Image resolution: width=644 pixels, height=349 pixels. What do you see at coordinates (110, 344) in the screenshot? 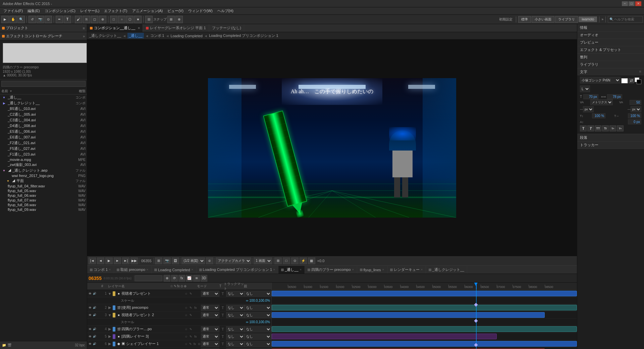
I see `layer-expand-6: ▶` at bounding box center [110, 344].